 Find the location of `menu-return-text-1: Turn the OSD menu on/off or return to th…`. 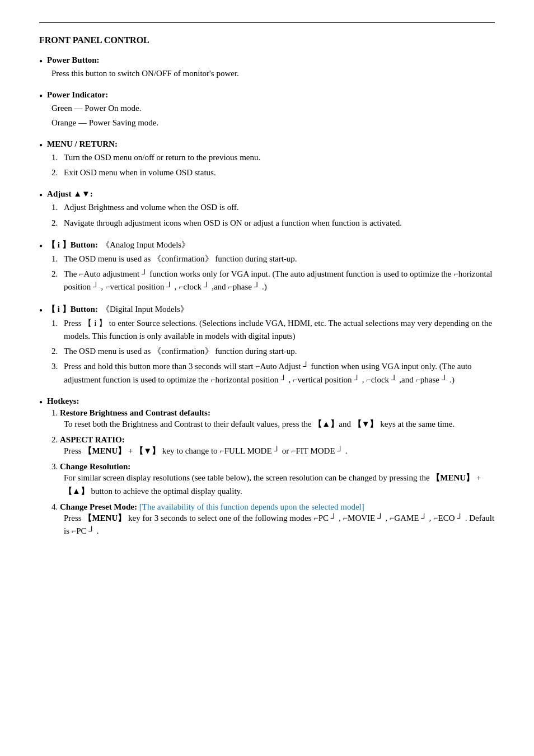

menu-return-text-1: Turn the OSD menu on/off or return to th… is located at coordinates (279, 158).